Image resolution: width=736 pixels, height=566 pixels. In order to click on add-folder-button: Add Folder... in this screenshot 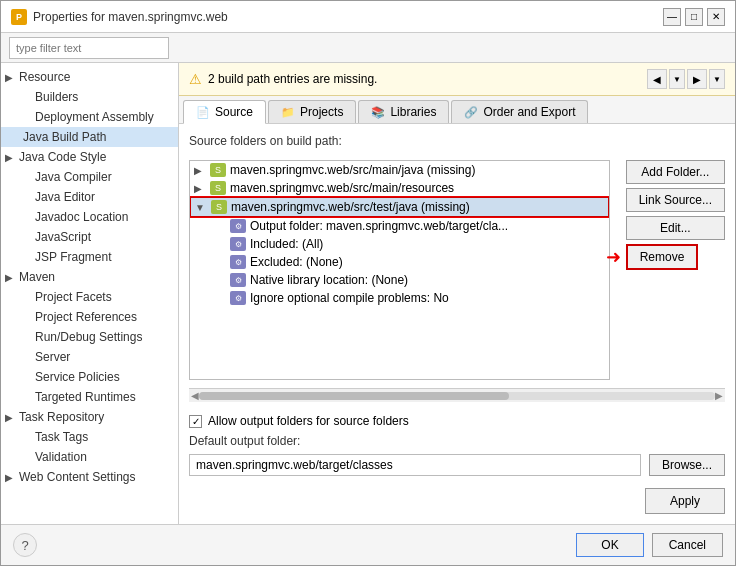, I will do `click(676, 172)`.